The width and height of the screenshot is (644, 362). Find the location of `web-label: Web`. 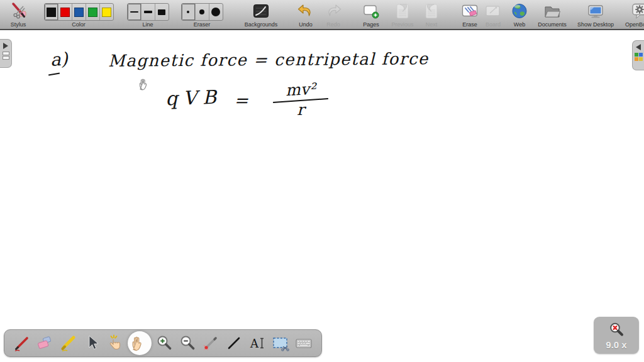

web-label: Web is located at coordinates (519, 25).